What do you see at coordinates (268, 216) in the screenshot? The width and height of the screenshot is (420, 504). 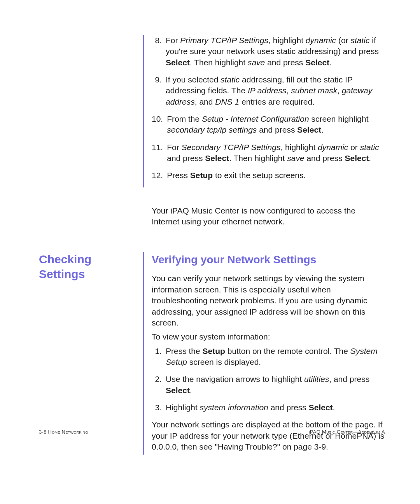 I see `para-configured: Your iPAQ Music Center is now configured…` at bounding box center [268, 216].